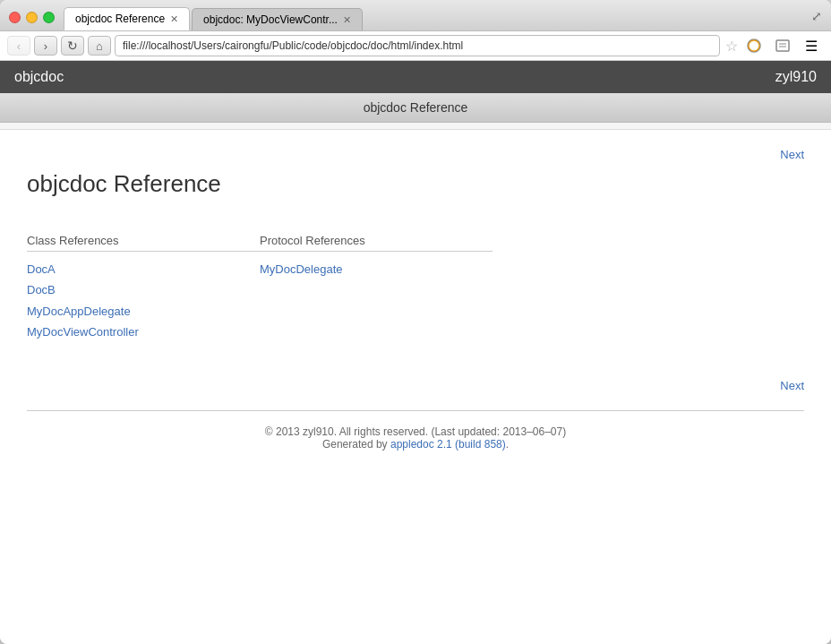 Image resolution: width=831 pixels, height=644 pixels. What do you see at coordinates (39, 77) in the screenshot?
I see `brand-label: objcdoc` at bounding box center [39, 77].